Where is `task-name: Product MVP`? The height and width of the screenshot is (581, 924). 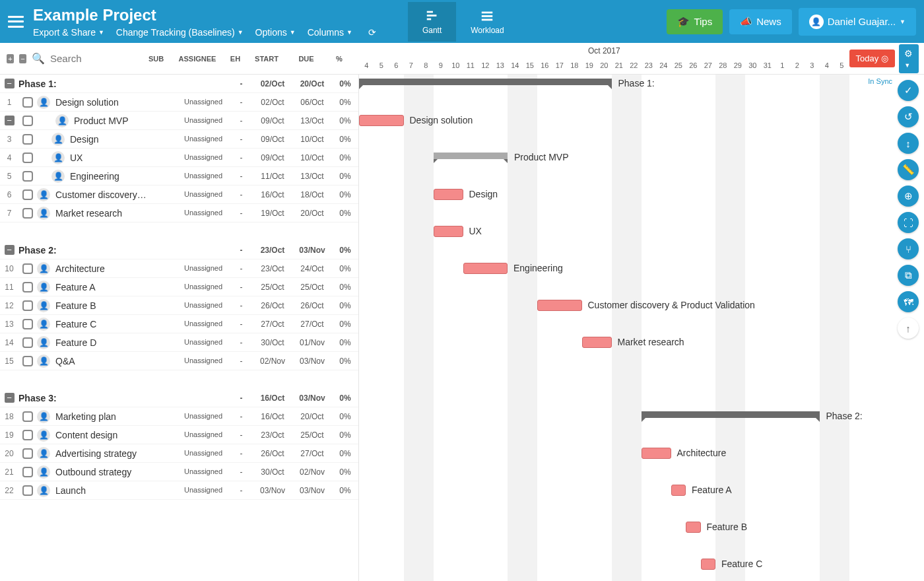
task-name: Product MVP is located at coordinates (111, 121).